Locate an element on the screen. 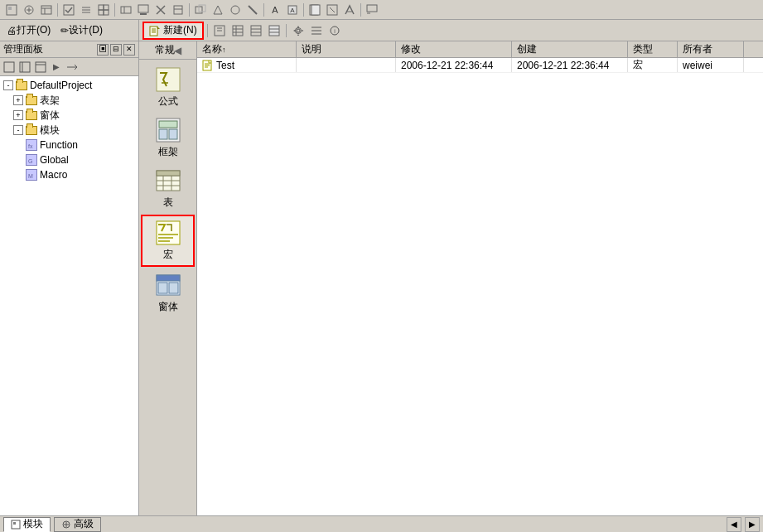 The height and width of the screenshot is (532, 763). svg-text: A is located at coordinates (292, 10).